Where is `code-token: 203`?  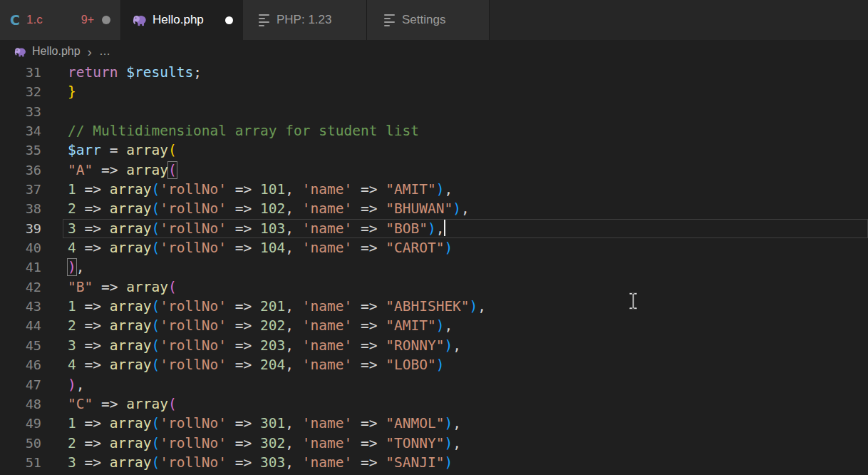
code-token: 203 is located at coordinates (272, 345).